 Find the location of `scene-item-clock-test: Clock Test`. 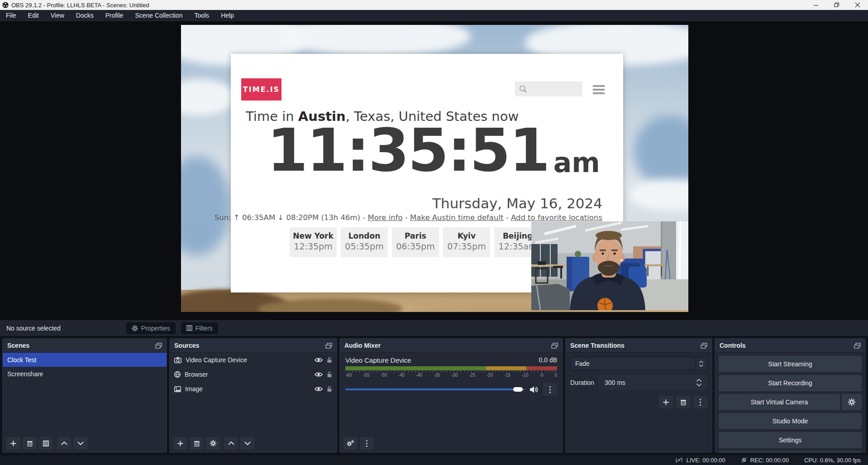

scene-item-clock-test: Clock Test is located at coordinates (85, 360).